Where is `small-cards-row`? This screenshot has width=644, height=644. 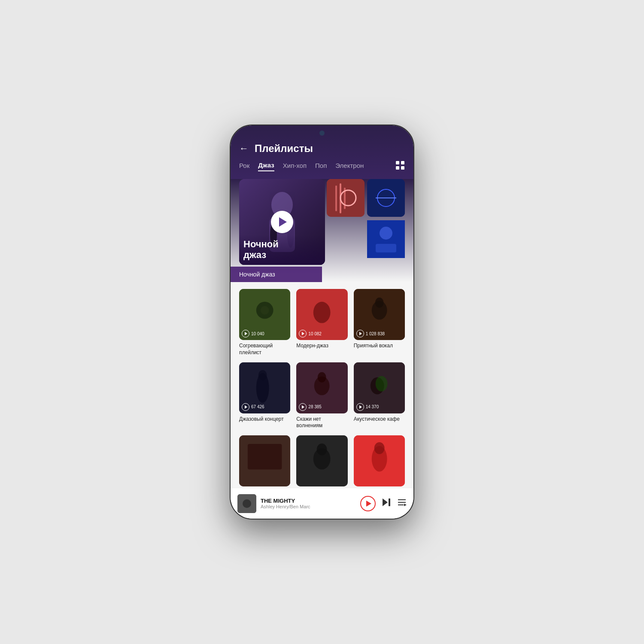
small-cards-row is located at coordinates (366, 198).